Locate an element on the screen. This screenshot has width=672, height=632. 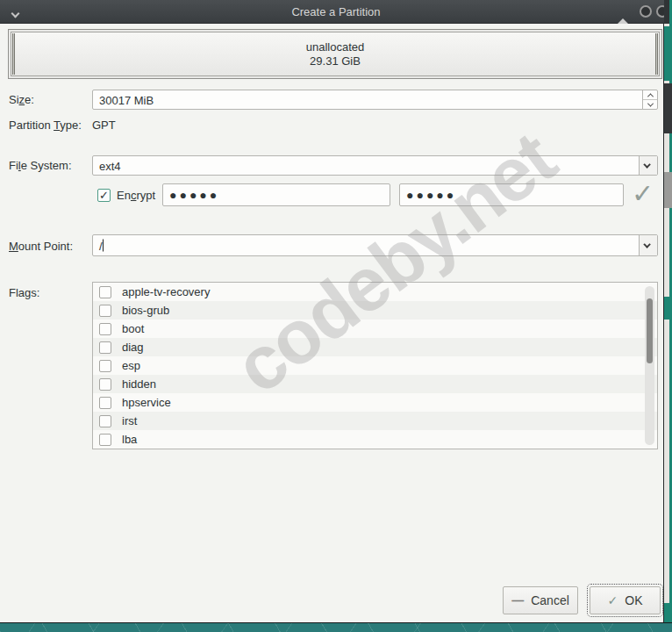
partition-type-value: GPT is located at coordinates (104, 125).